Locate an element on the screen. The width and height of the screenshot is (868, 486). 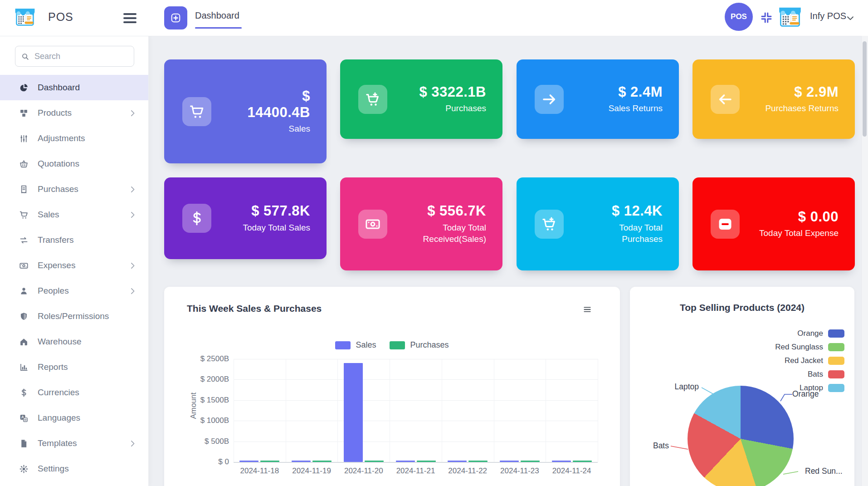
stat-card-value: $ 2.4M is located at coordinates (640, 92).